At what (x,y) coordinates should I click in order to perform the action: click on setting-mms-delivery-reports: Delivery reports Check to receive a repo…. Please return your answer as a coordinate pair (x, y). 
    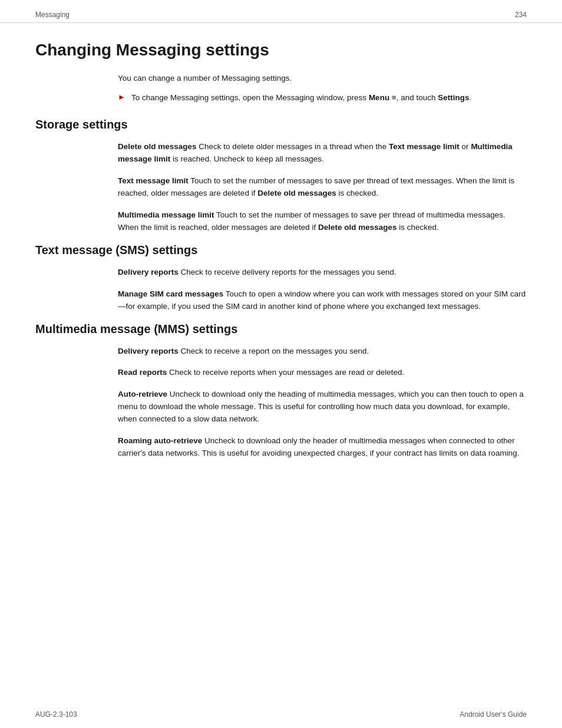
    Looking at the image, I should click on (322, 351).